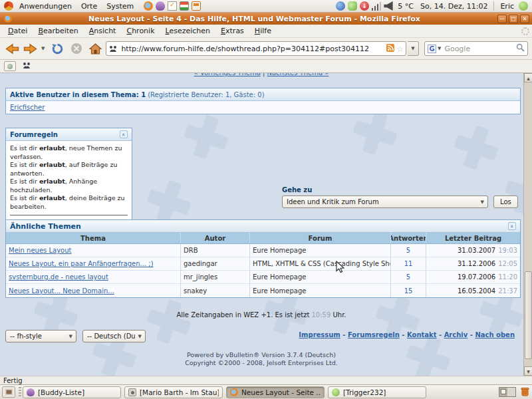  Describe the element at coordinates (266, 380) in the screenshot. I see `firefox-statusbar: Fertig` at that location.